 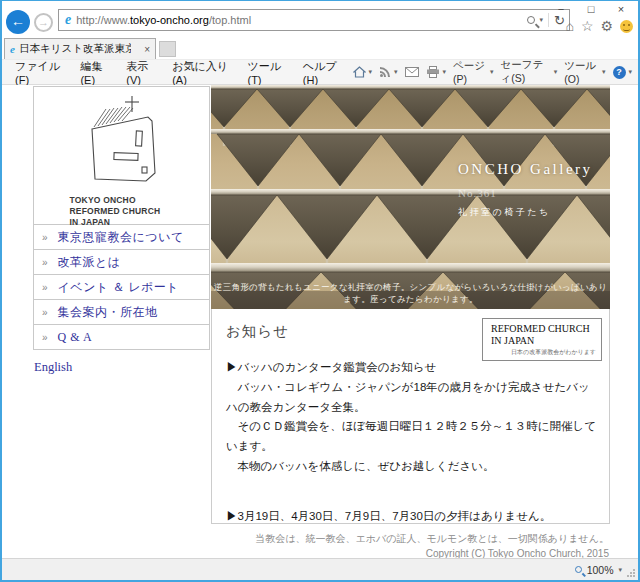 What do you see at coordinates (526, 193) in the screenshot?
I see `gallery-number: No.361` at bounding box center [526, 193].